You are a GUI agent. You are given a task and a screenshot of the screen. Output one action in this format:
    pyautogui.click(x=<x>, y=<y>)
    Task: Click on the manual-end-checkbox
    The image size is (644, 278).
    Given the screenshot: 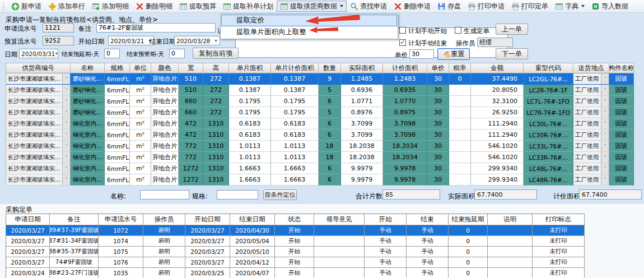 What is the action you would take?
    pyautogui.click(x=403, y=43)
    